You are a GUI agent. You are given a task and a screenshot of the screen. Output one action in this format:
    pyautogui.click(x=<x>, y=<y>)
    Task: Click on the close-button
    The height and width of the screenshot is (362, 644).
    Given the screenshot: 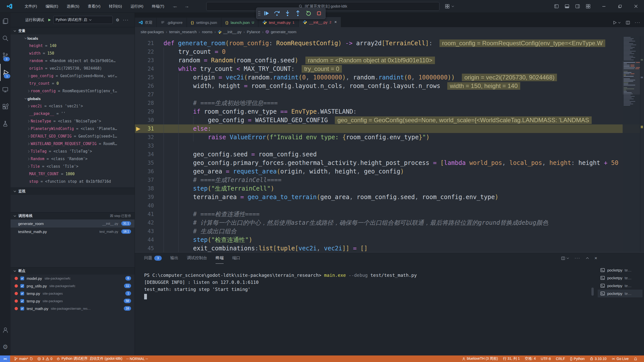 What is the action you would take?
    pyautogui.click(x=636, y=6)
    